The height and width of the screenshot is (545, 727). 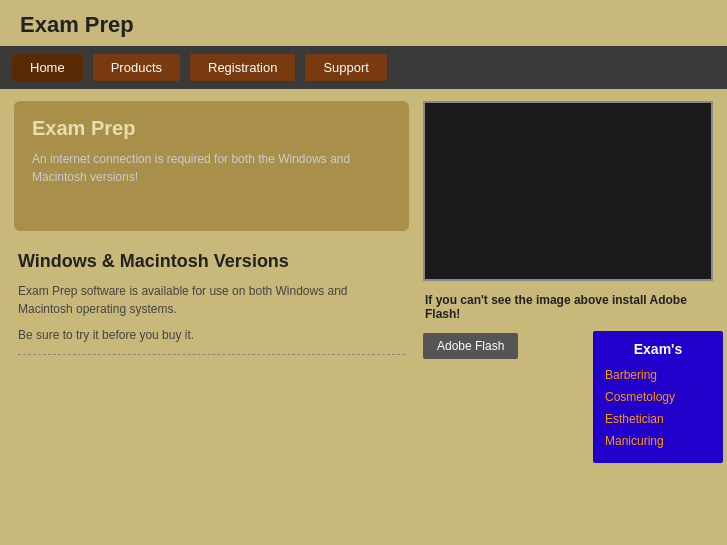 I want to click on nav-support: Support, so click(x=346, y=68).